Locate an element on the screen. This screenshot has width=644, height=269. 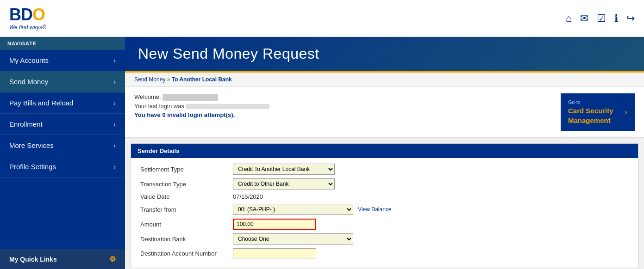
transfer-from-select: 00: (SA-PHP- ) is located at coordinates (293, 209).